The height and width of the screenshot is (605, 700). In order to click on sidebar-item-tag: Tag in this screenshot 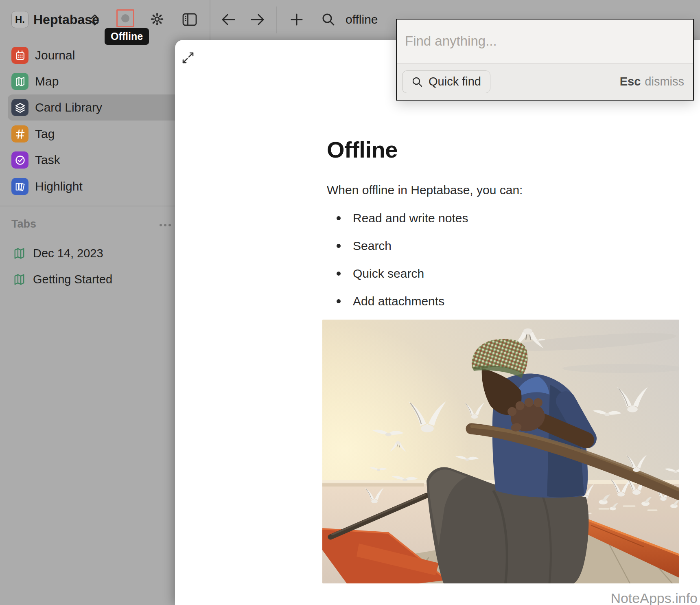, I will do `click(88, 134)`.